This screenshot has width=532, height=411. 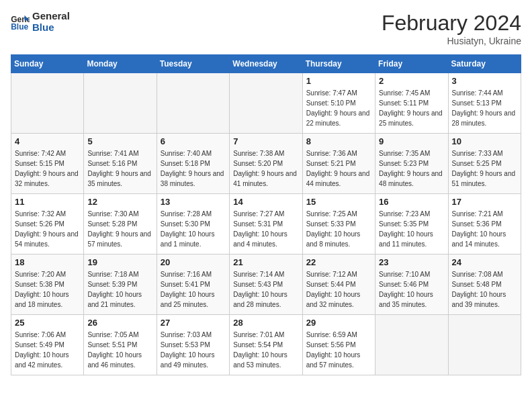 What do you see at coordinates (265, 179) in the screenshot?
I see `daylight-label: Daylight: 9 hours and 41 minutes.` at bounding box center [265, 179].